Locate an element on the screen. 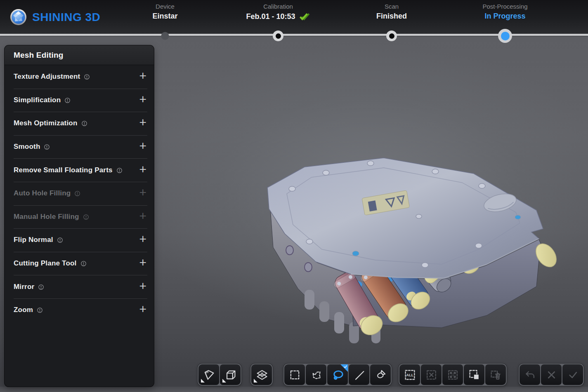  step-title: Device is located at coordinates (165, 7).